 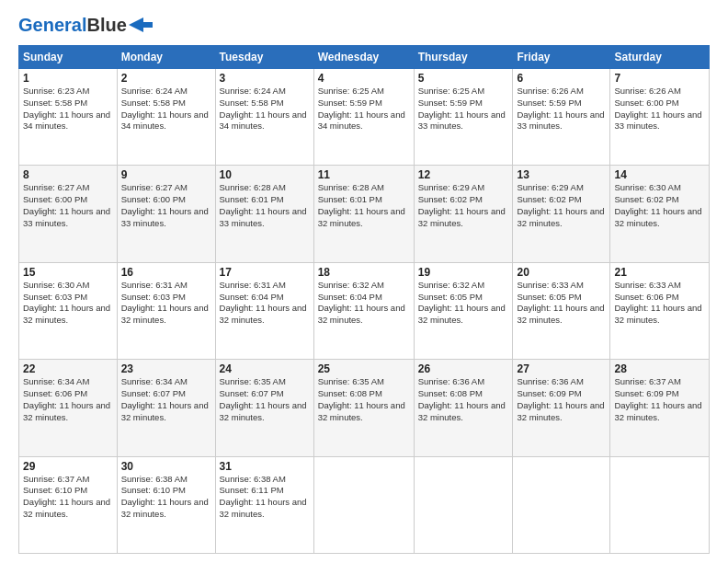 I want to click on day-info: Sunrise: 6:36 AMSunset: 6:09 PMDaylight:…, so click(x=561, y=399).